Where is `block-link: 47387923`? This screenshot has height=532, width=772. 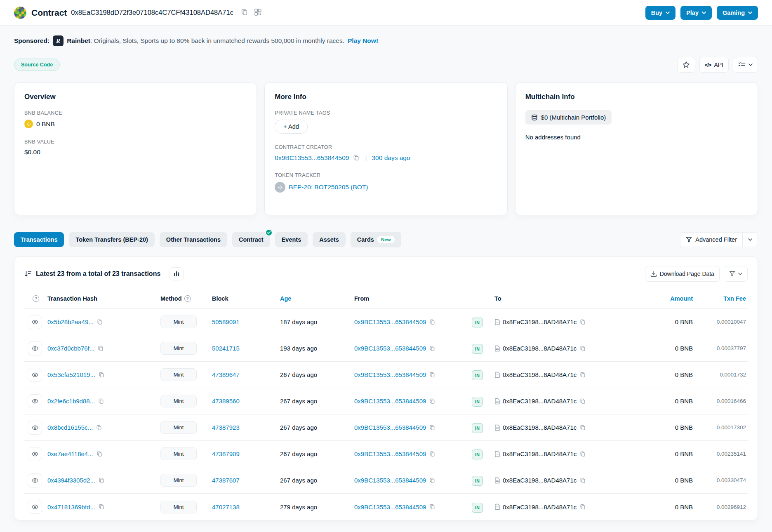
block-link: 47387923 is located at coordinates (226, 427).